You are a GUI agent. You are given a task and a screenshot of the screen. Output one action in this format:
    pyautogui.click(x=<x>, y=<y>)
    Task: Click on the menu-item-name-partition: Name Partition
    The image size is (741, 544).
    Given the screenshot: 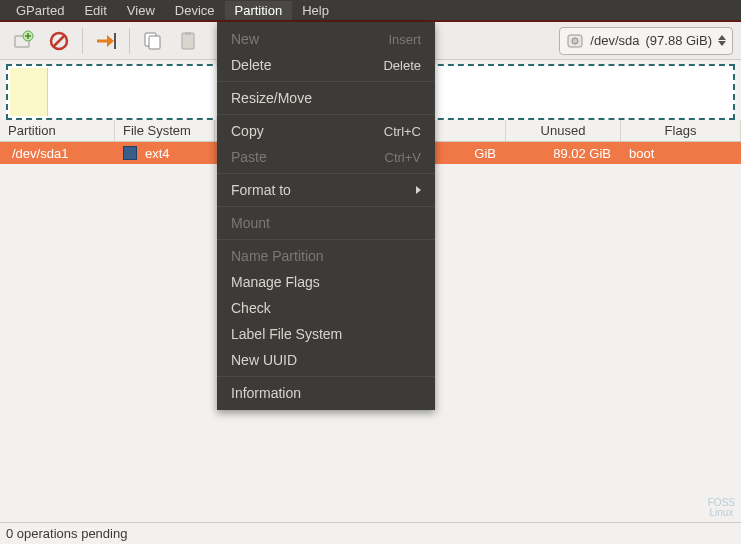 What is the action you would take?
    pyautogui.click(x=326, y=256)
    